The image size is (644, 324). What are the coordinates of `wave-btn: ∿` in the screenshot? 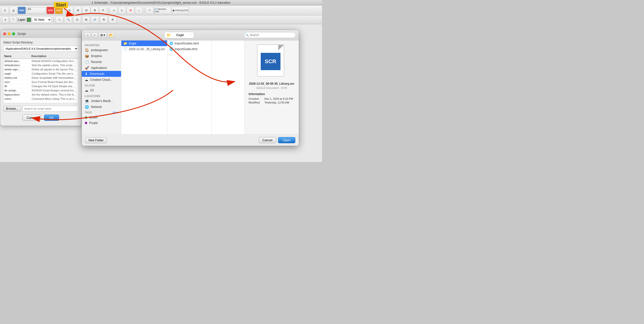 It's located at (59, 20).